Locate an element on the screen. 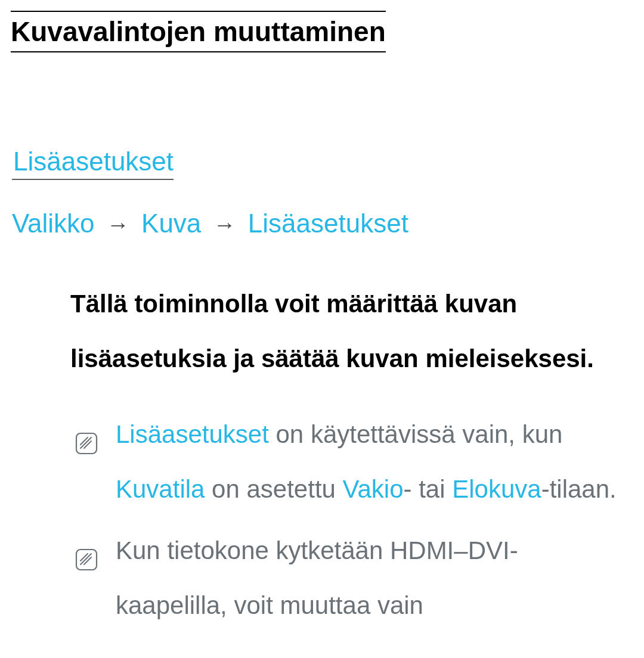  note-highlight: Lisäasetukset is located at coordinates (192, 434).